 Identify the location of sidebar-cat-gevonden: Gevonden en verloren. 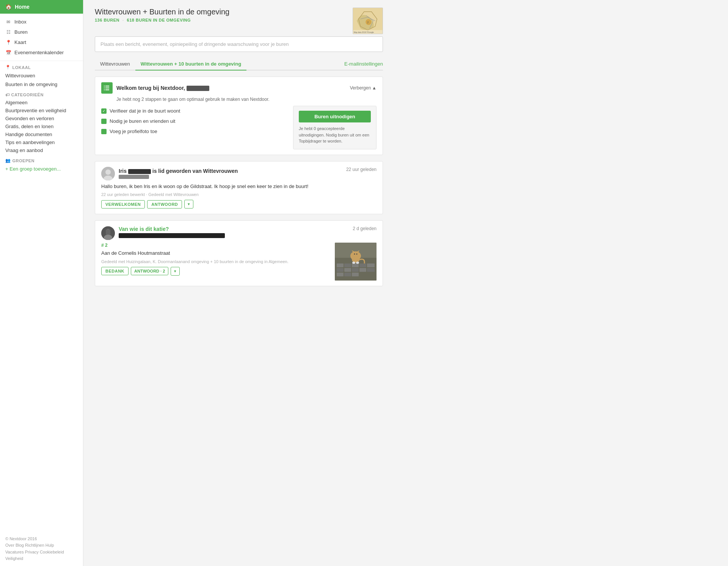
(42, 118).